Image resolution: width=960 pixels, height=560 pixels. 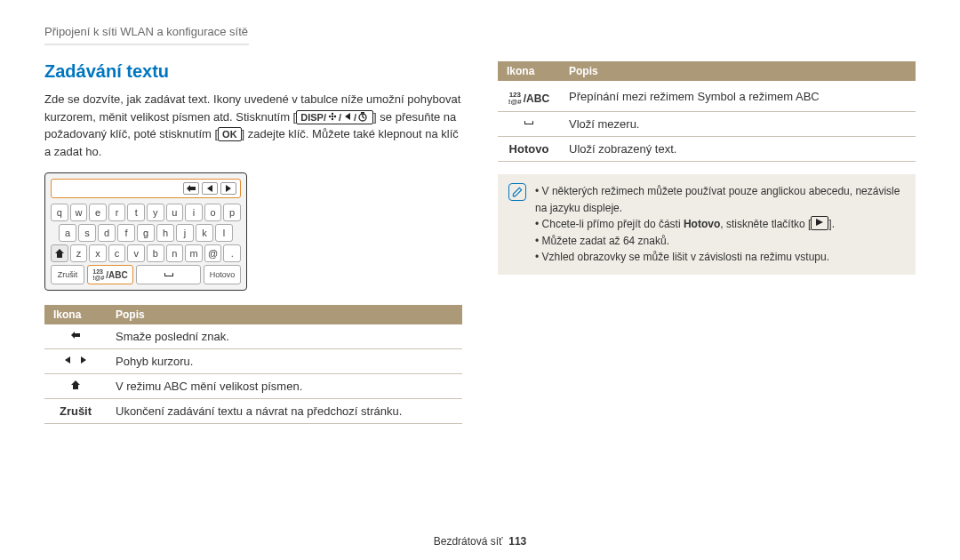 What do you see at coordinates (146, 188) in the screenshot?
I see `keyboard-input-bar` at bounding box center [146, 188].